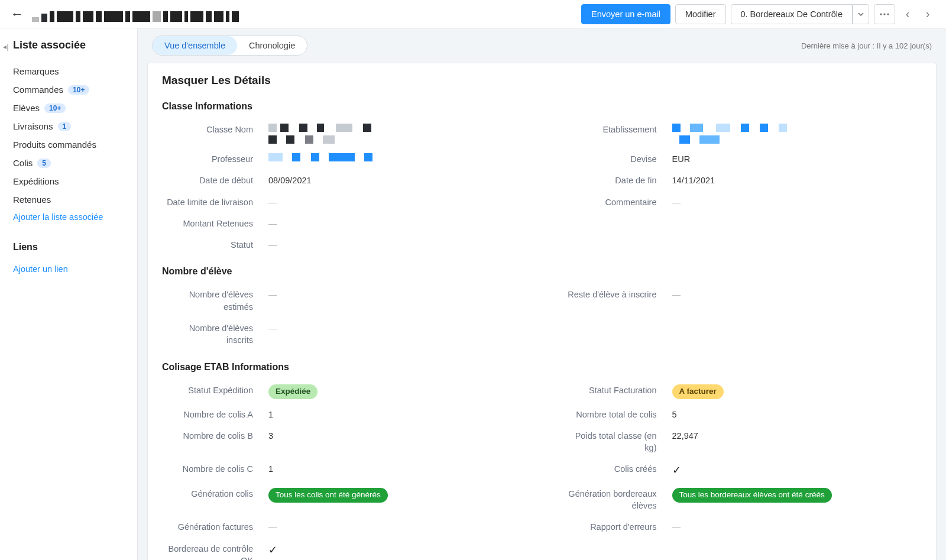 This screenshot has width=946, height=560. I want to click on value-date-debut: 08/09/2021, so click(394, 180).